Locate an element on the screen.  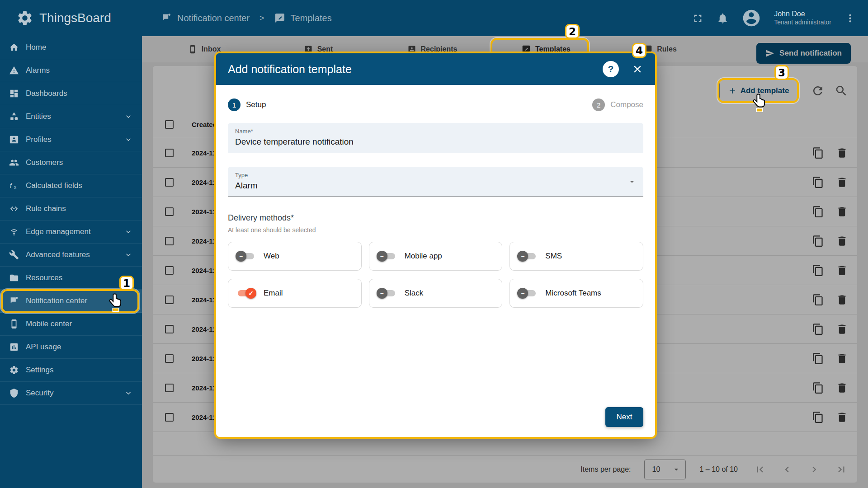
delivery-method-slack: −Slack is located at coordinates (436, 293).